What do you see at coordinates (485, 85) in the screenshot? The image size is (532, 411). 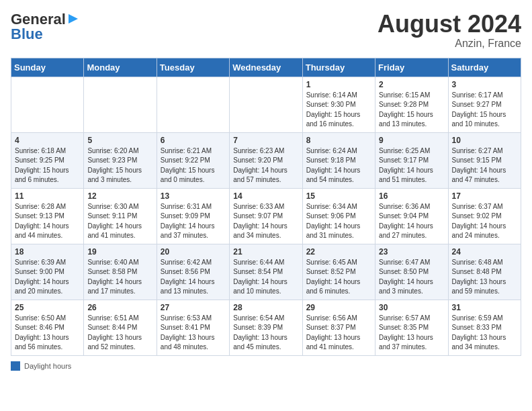 I see `day-number: 3` at bounding box center [485, 85].